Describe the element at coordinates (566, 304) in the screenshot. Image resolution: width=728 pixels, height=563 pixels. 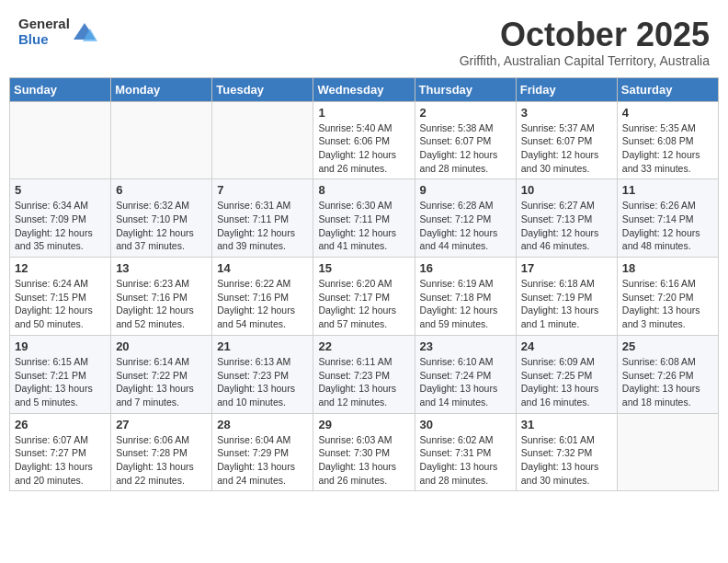
I see `day-info: Sunrise: 6:18 AM Sunset: 7:19 PM Dayligh…` at that location.